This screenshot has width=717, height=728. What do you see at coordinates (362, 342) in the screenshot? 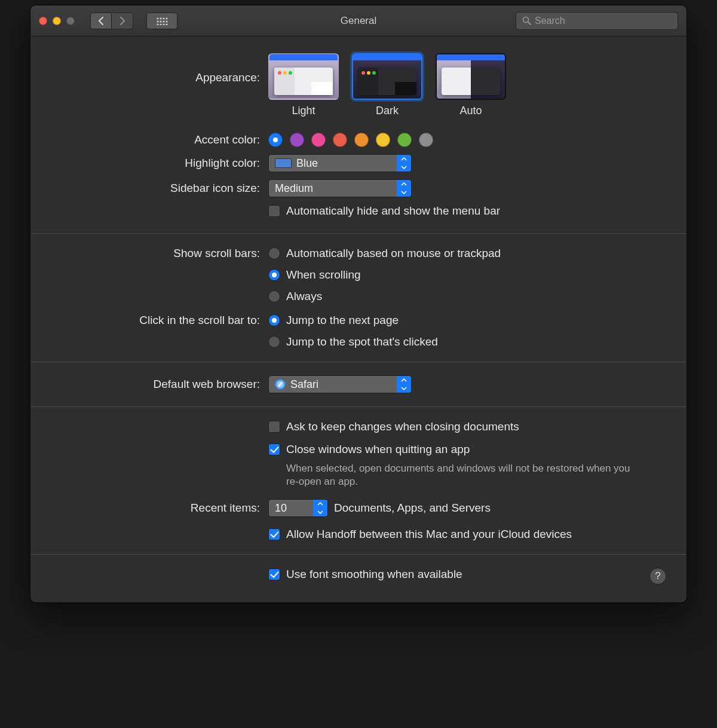
I see `clickscroll-spot-label: Jump to the spot that's clicked` at bounding box center [362, 342].